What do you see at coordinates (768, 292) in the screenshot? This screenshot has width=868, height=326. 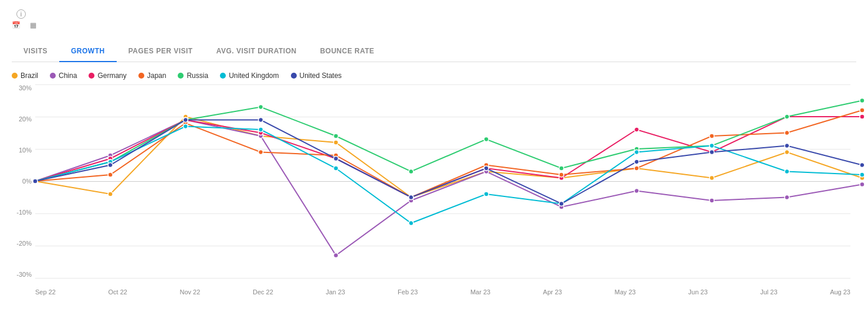 I see `x-label-10: Jul 23` at bounding box center [768, 292].